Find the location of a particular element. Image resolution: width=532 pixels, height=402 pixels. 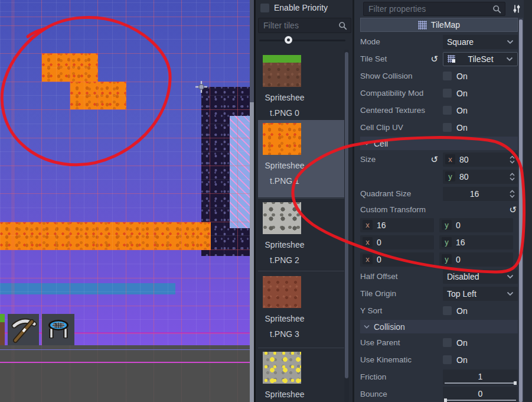

matrix-value: 16 is located at coordinates (483, 242).